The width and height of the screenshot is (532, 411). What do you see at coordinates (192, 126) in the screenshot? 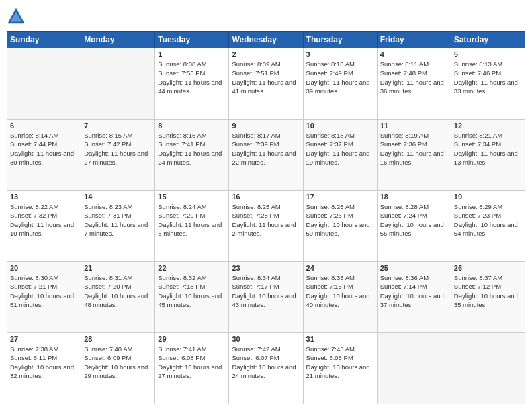
I see `day-number: 8` at bounding box center [192, 126].